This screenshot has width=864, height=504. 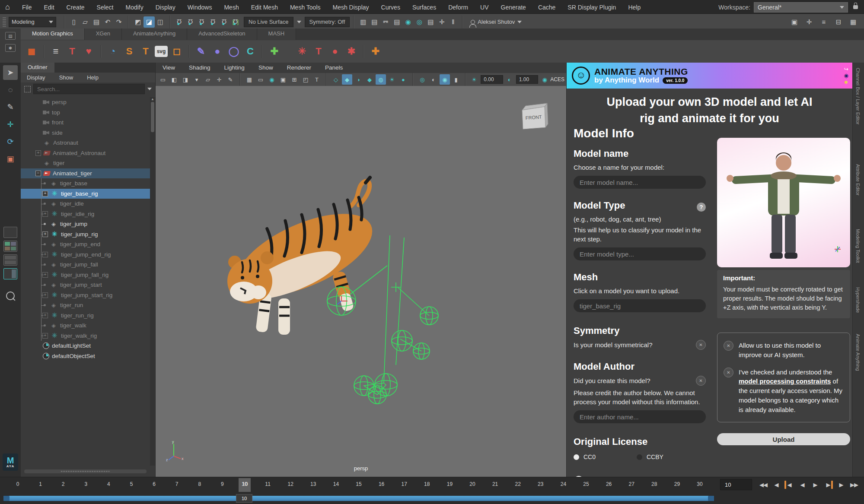 What do you see at coordinates (785, 381) in the screenshot?
I see `consent-link: model processing constraints` at bounding box center [785, 381].